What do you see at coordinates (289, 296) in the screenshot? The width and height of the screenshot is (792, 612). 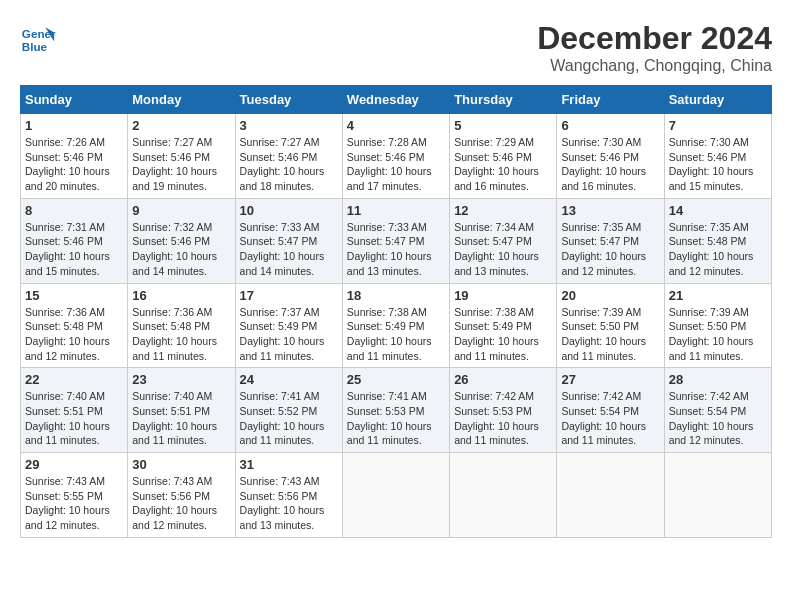 I see `day-number: 17` at bounding box center [289, 296].